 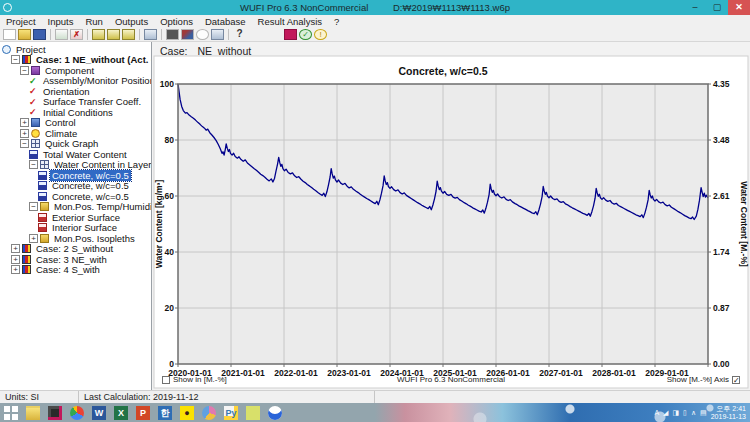 What do you see at coordinates (218, 34) in the screenshot?
I see `results-table-icon` at bounding box center [218, 34].